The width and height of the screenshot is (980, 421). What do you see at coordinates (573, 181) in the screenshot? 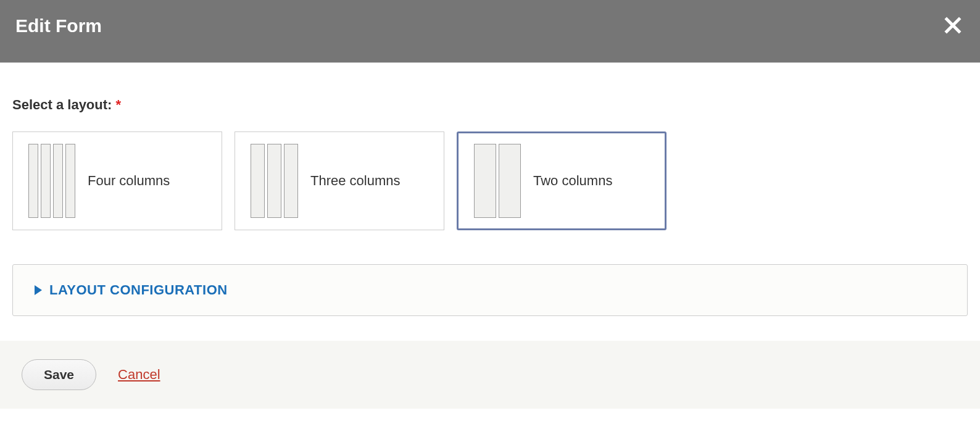
I see `layout-label: Two columns` at bounding box center [573, 181].